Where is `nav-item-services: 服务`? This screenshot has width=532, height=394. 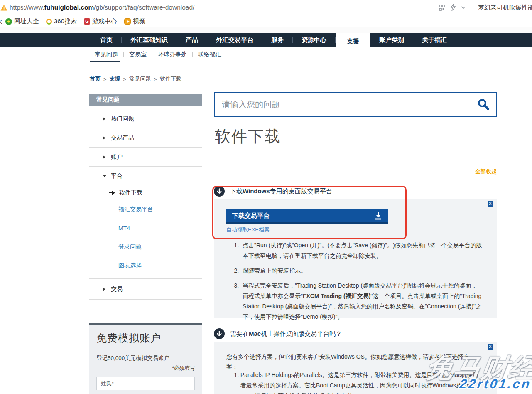 nav-item-services: 服务 is located at coordinates (277, 40).